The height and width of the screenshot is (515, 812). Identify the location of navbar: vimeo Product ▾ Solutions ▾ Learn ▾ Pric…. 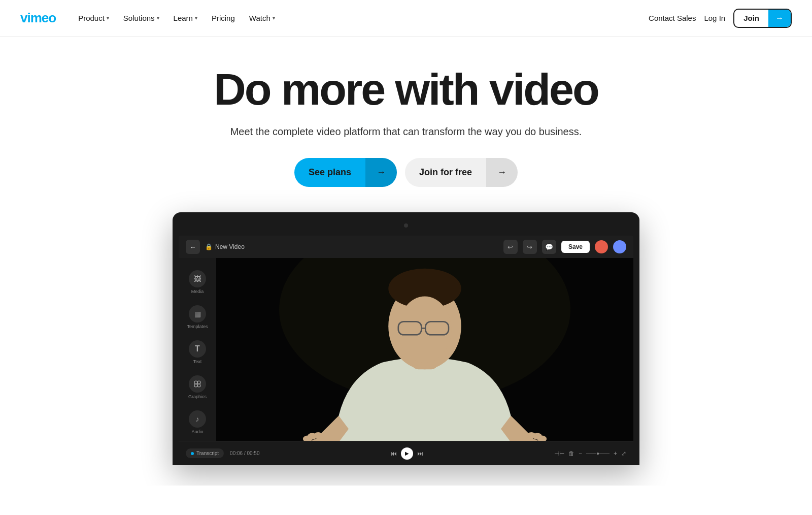
(406, 18).